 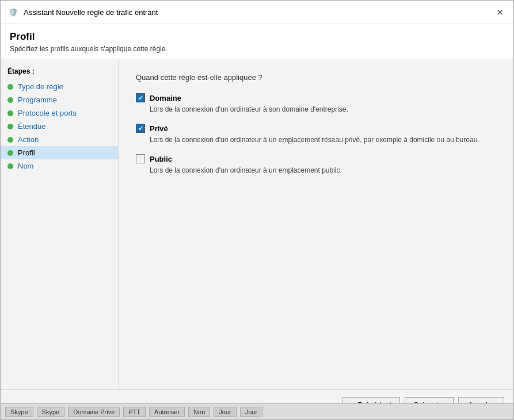 What do you see at coordinates (26, 153) in the screenshot?
I see `sidebar-item-label: Profil` at bounding box center [26, 153].